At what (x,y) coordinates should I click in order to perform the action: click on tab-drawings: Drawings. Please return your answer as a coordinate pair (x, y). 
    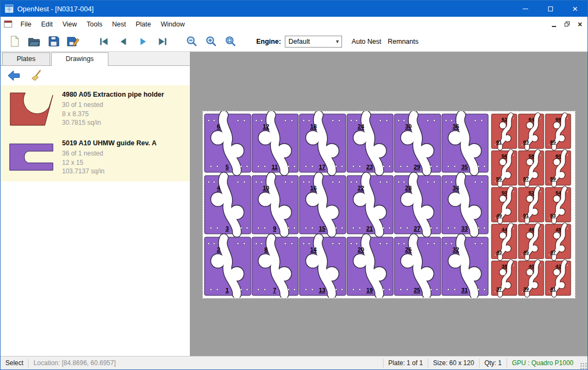
    Looking at the image, I should click on (80, 59).